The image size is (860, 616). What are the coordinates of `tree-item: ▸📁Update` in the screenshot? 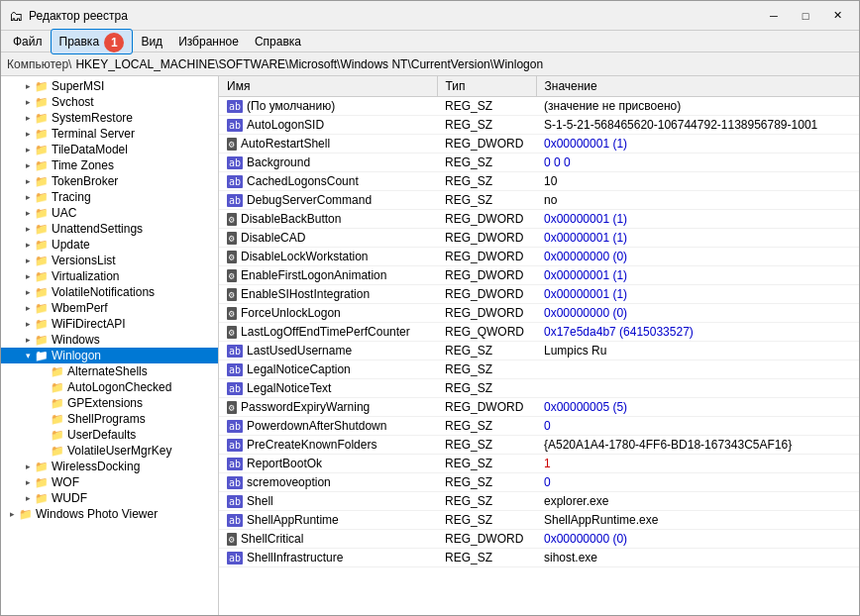 It's located at (109, 245).